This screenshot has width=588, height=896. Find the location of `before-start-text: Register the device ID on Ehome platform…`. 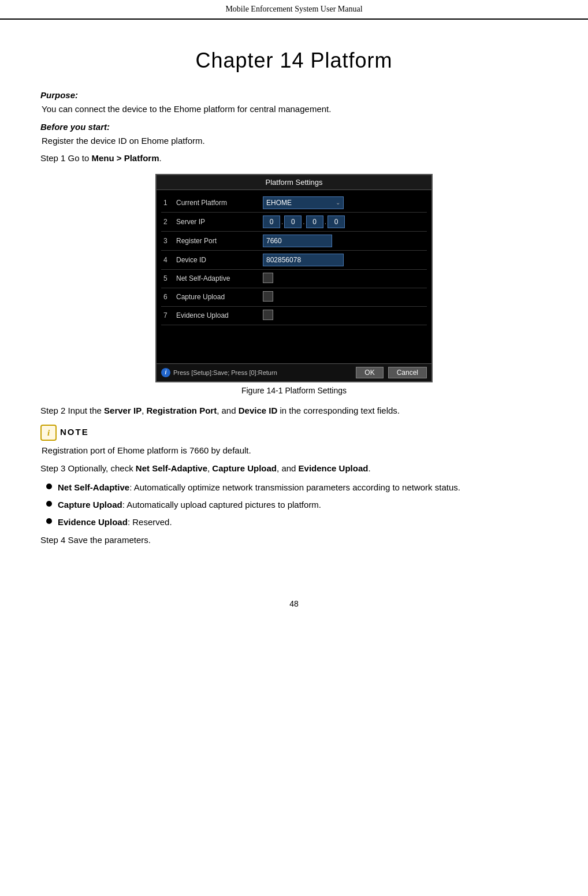

before-start-text: Register the device ID on Ehome platform… is located at coordinates (294, 141).